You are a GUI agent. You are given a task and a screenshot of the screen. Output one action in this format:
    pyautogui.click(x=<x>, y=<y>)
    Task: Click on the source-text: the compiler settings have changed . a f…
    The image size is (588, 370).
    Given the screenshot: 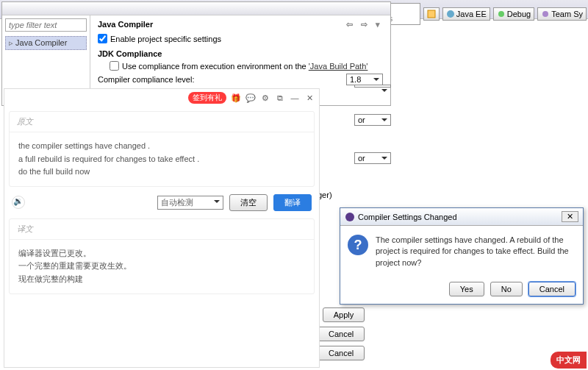 What is the action you would take?
    pyautogui.click(x=162, y=159)
    